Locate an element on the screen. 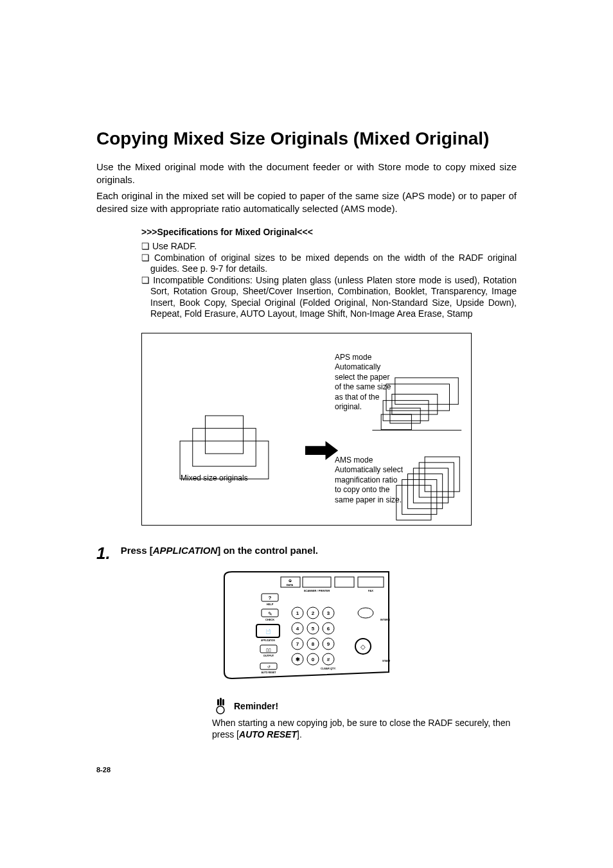 The image size is (613, 868). step-1-text: Press [APPLICATION] on the control panel… is located at coordinates (220, 550).